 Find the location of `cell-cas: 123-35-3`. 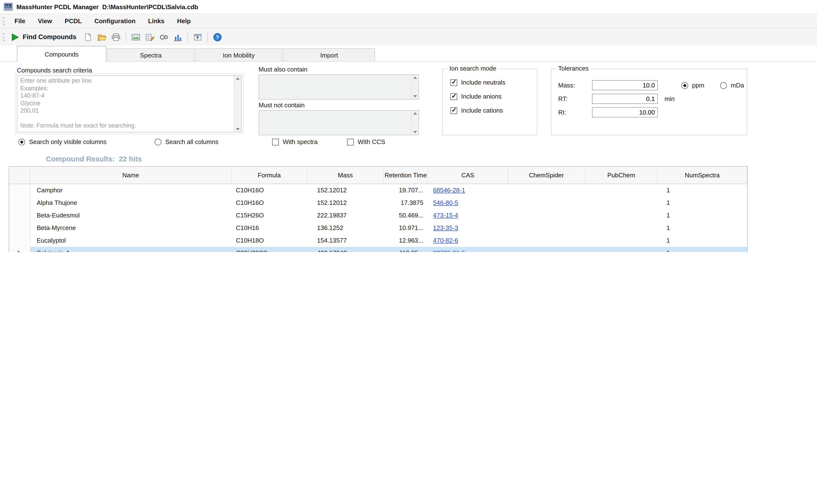

cell-cas: 123-35-3 is located at coordinates (468, 228).